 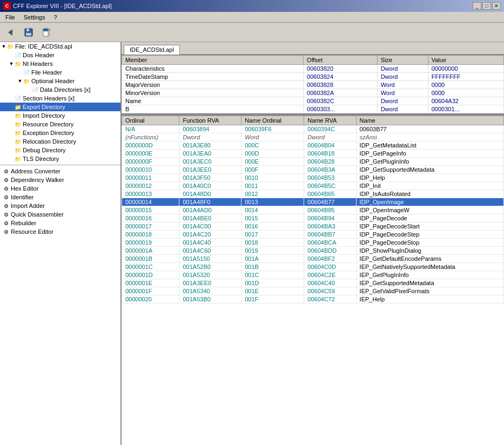 What do you see at coordinates (4, 46) in the screenshot?
I see `tree-arrow: ▼` at bounding box center [4, 46].